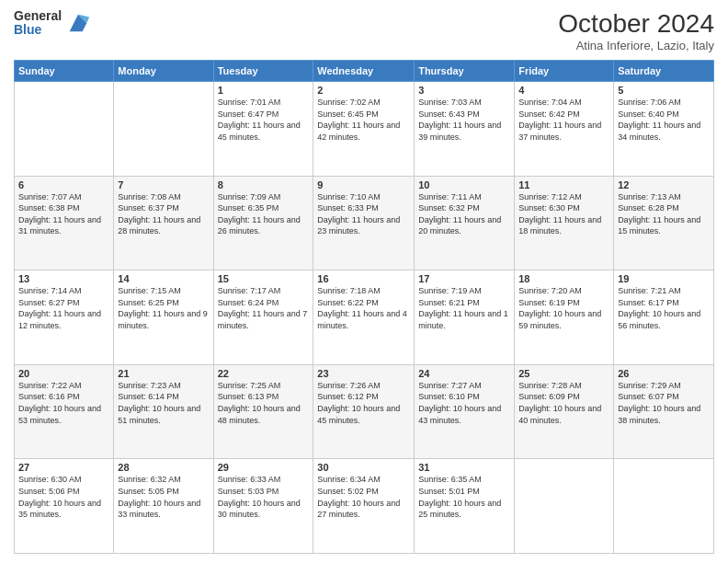 This screenshot has width=728, height=563. Describe the element at coordinates (364, 308) in the screenshot. I see `day-info: Sunrise: 7:18 AMSunset: 6:22 PMDaylight:…` at that location.